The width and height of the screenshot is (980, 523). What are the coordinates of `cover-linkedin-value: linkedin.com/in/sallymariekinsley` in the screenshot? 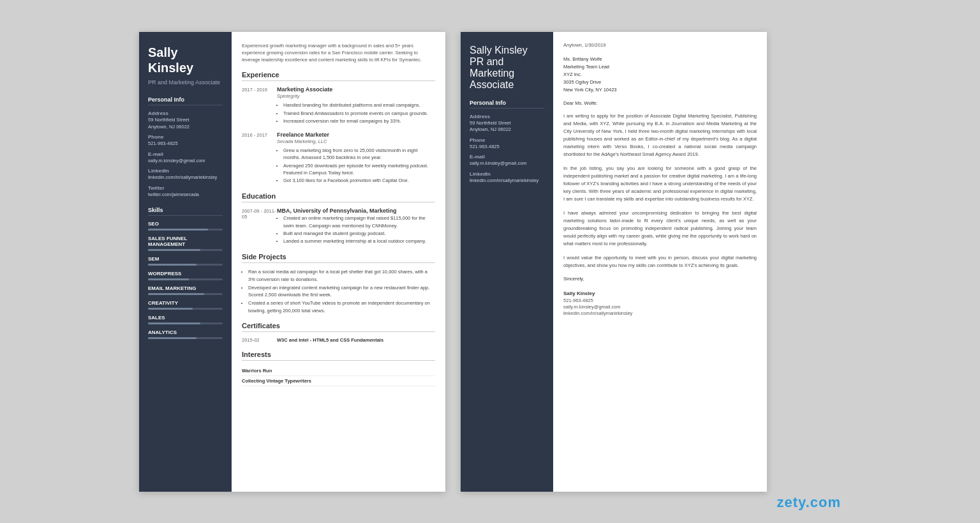 It's located at (507, 181).